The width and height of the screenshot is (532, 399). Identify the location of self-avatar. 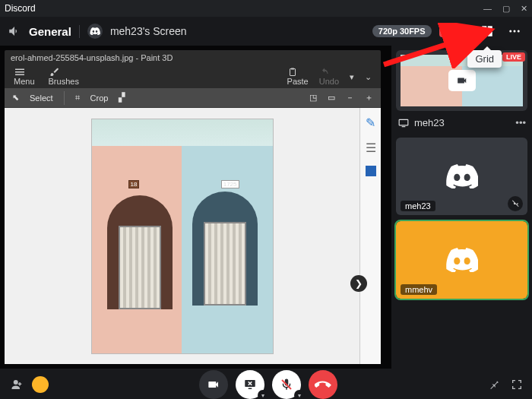
(40, 385).